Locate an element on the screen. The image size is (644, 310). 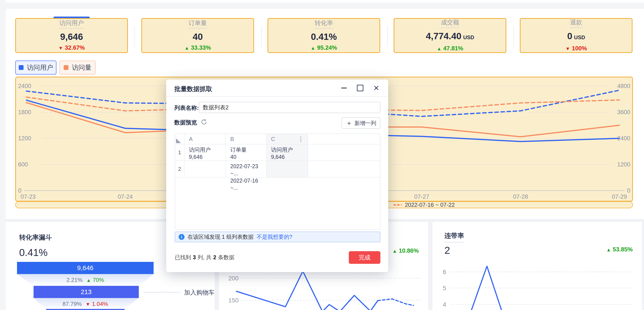
funnel-transition-rate: 2.21% ▲70% is located at coordinates (85, 280).